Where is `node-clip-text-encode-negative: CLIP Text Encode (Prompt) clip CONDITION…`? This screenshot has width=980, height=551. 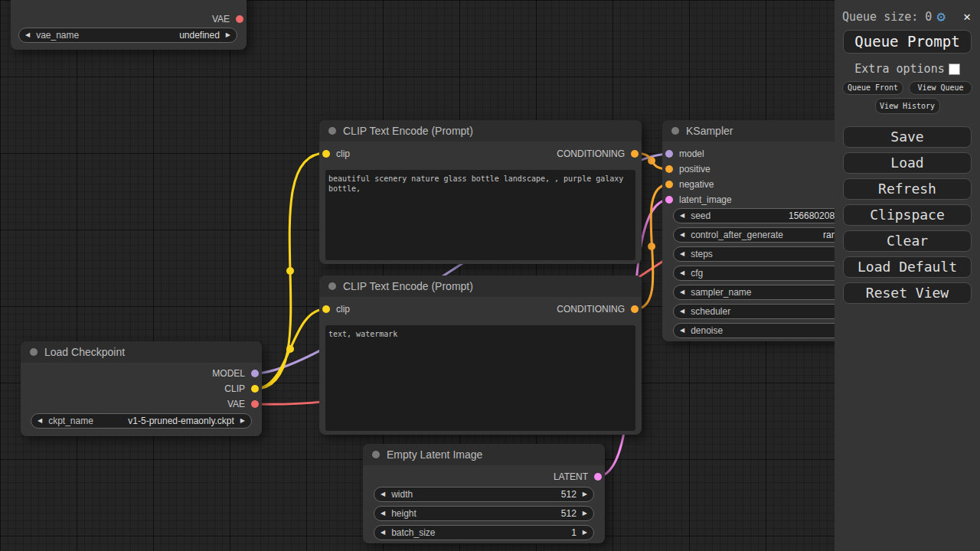
node-clip-text-encode-negative: CLIP Text Encode (Prompt) clip CONDITION… is located at coordinates (481, 355).